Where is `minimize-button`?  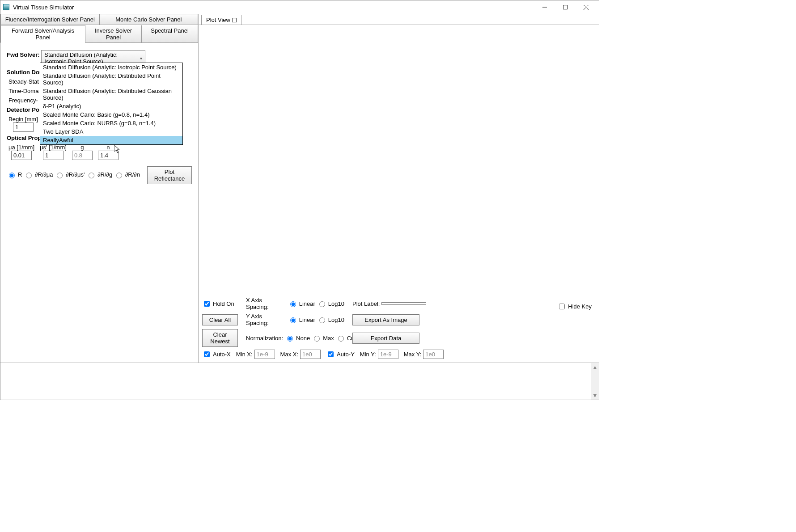
minimize-button is located at coordinates (545, 7).